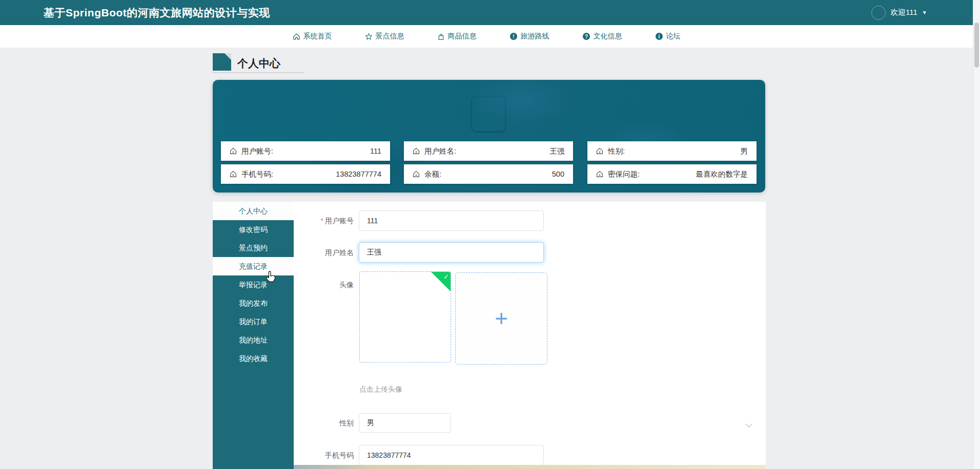 This screenshot has height=469, width=980. What do you see at coordinates (488, 114) in the screenshot?
I see `profile-avatar` at bounding box center [488, 114].